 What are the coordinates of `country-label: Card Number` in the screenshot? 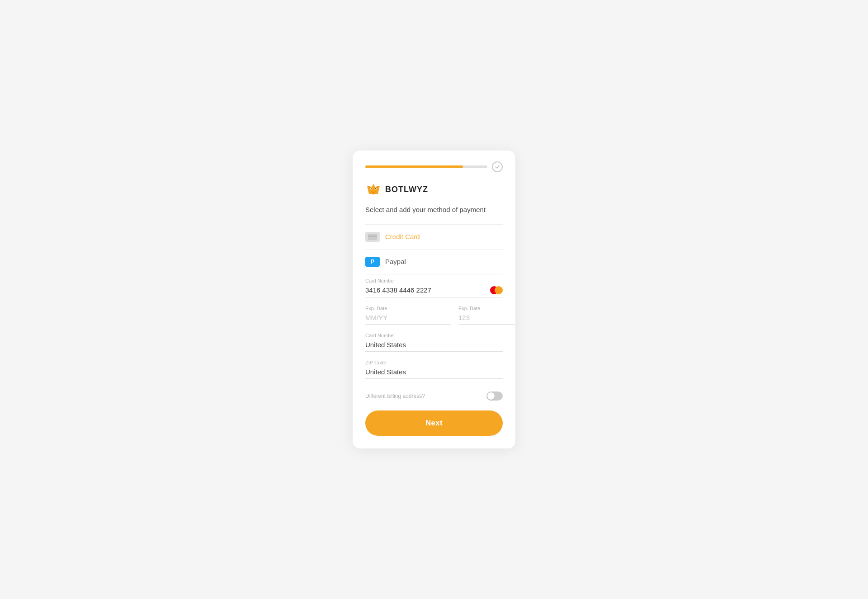 It's located at (434, 335).